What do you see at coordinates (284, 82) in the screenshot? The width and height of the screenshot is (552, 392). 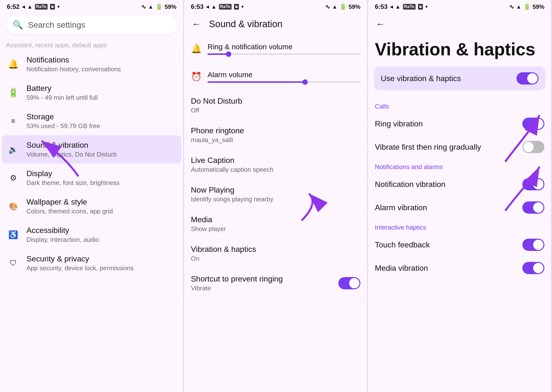 I see `alarm-volume-slider` at bounding box center [284, 82].